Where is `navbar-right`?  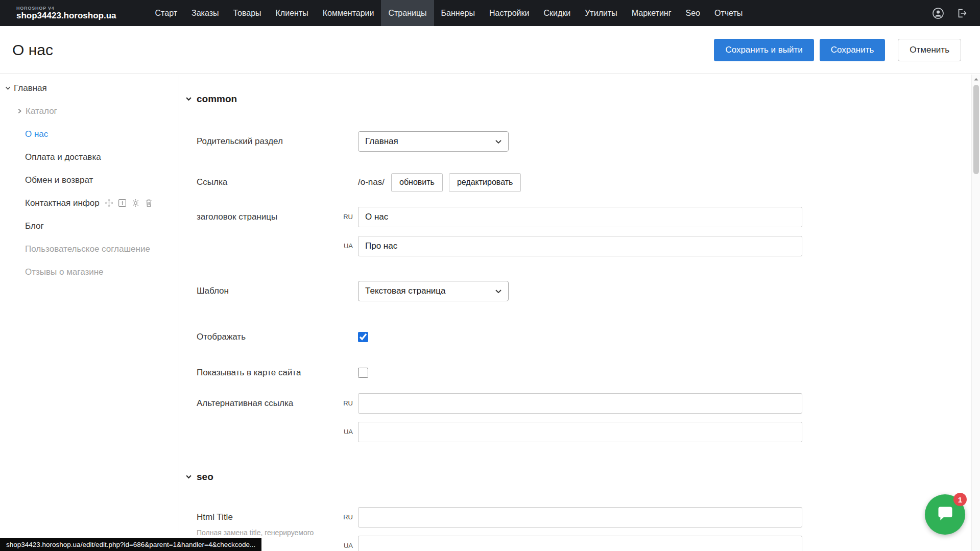
navbar-right is located at coordinates (950, 13).